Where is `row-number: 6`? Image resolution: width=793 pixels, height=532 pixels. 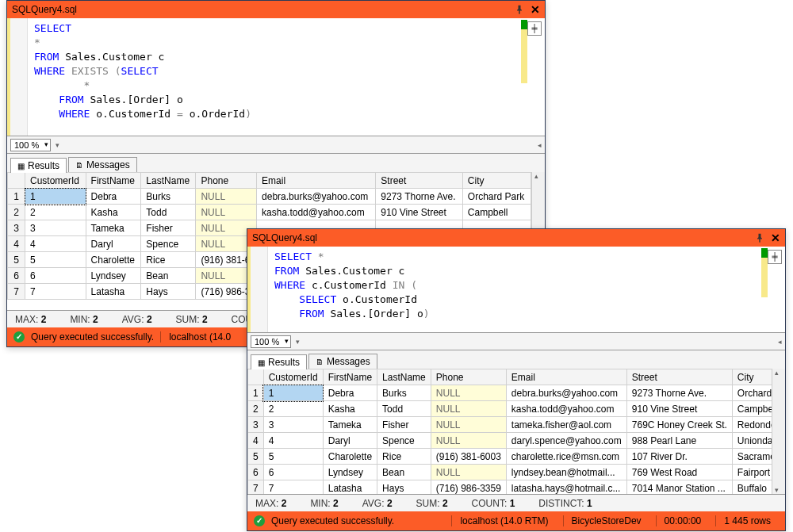 row-number: 6 is located at coordinates (256, 473).